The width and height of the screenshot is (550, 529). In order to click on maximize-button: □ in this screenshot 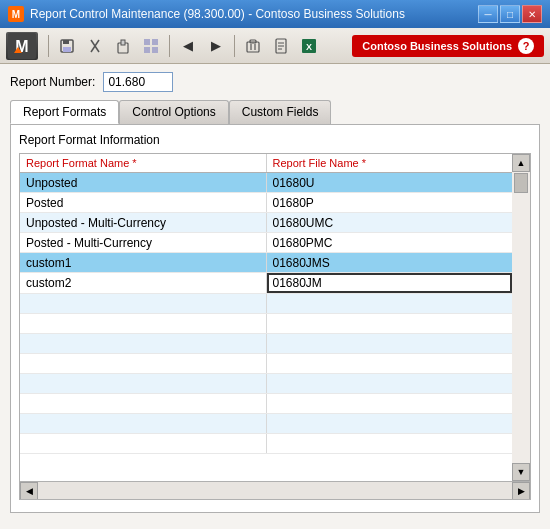, I will do `click(510, 14)`.